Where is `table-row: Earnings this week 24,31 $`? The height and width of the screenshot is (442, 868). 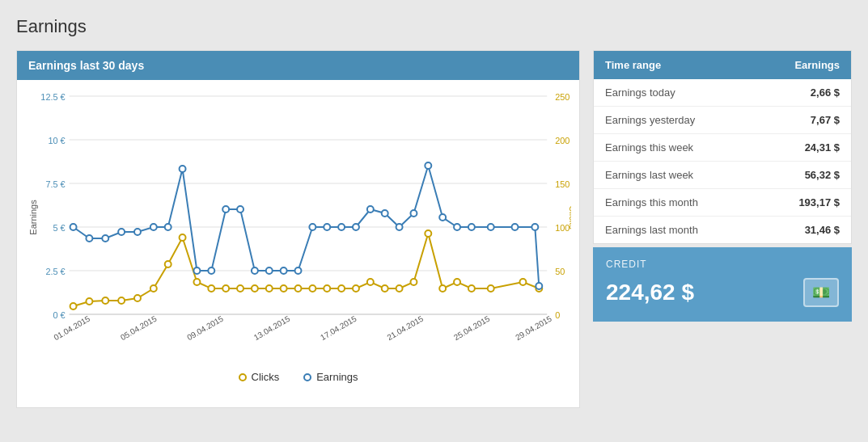
table-row: Earnings this week 24,31 $ is located at coordinates (722, 148).